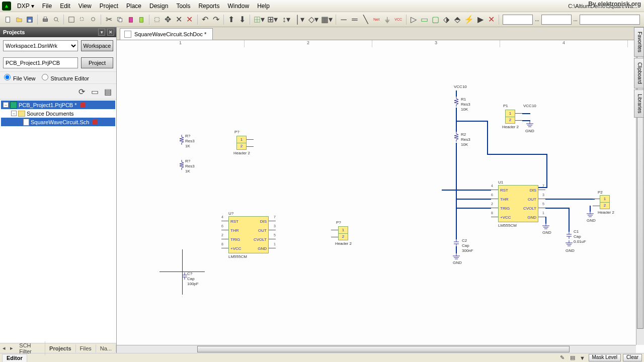 Image resolution: width=644 pixels, height=362 pixels. I want to click on project-field, so click(40, 63).